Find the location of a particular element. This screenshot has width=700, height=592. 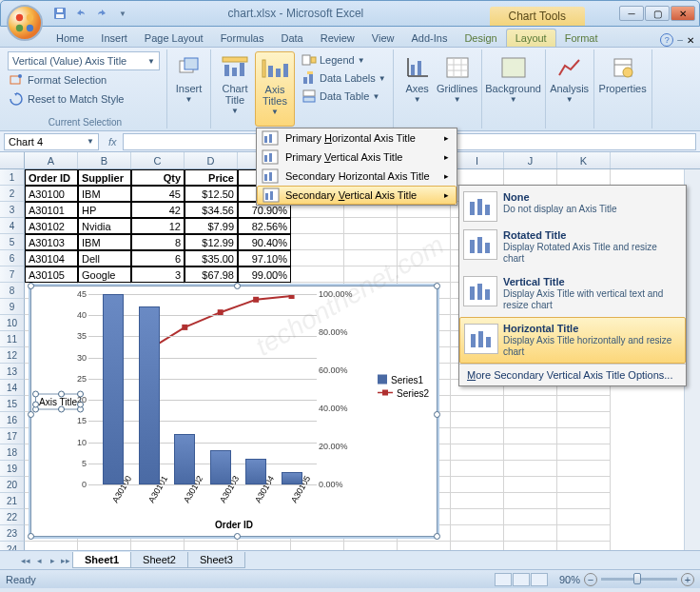

view-normal is located at coordinates (503, 580).